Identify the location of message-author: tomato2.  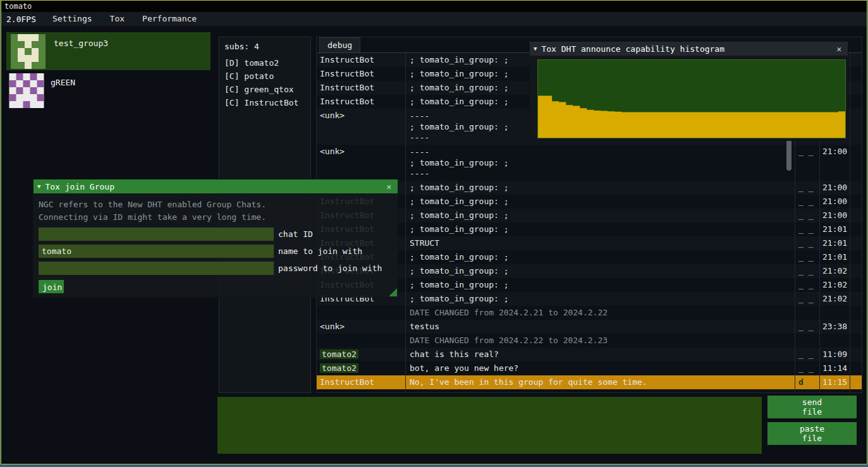
(361, 355).